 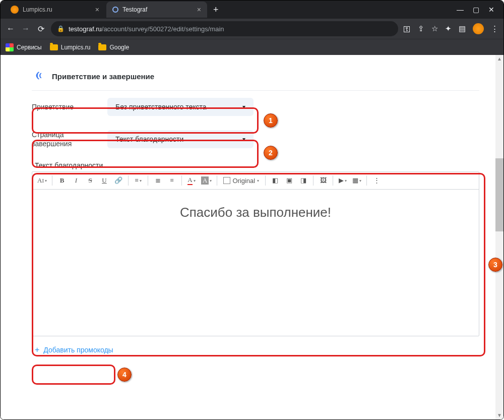 What do you see at coordinates (192, 181) in the screenshot?
I see `text-color-button: A` at bounding box center [192, 181].